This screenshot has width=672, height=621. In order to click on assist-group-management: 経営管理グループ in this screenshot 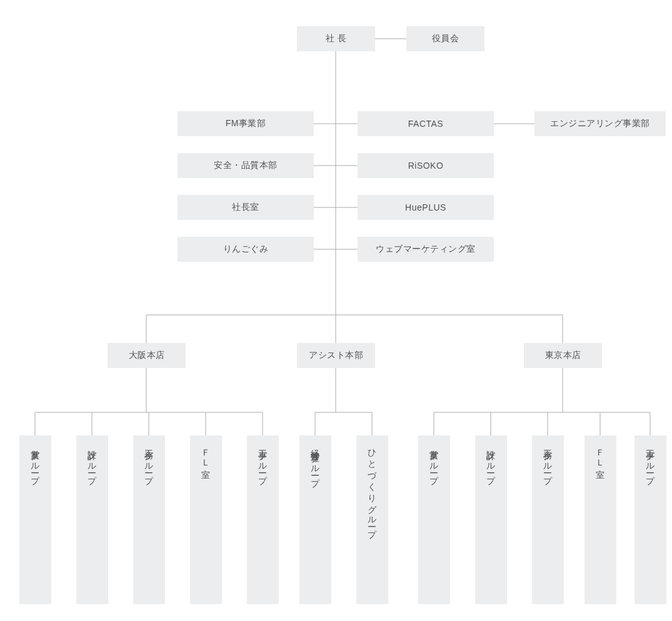, I will do `click(315, 520)`.